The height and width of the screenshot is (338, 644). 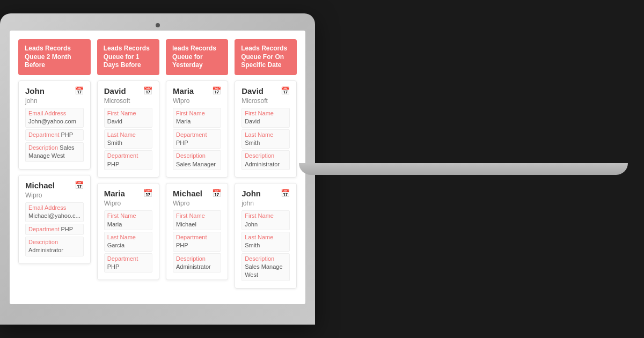 What do you see at coordinates (262, 164) in the screenshot?
I see `field-value-3-0-2: Administrator` at bounding box center [262, 164].